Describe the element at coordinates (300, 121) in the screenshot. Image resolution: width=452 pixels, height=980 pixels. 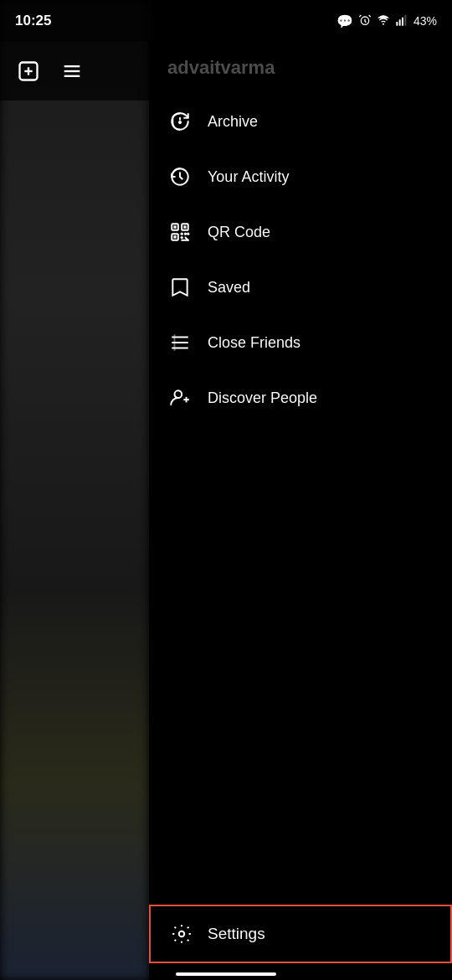
I see `menu-item-archive: Archive` at that location.